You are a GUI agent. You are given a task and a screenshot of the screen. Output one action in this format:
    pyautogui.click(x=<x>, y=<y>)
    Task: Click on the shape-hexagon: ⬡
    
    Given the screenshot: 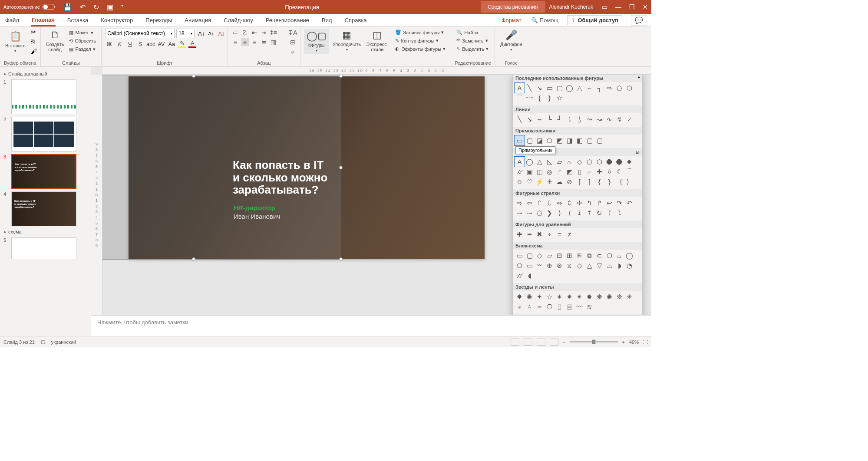 What is the action you would take?
    pyautogui.click(x=599, y=161)
    